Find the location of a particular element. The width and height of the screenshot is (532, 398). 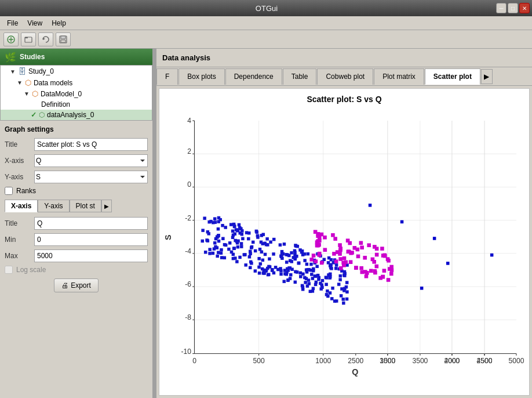

folder-icon: 🗄 is located at coordinates (22, 71).